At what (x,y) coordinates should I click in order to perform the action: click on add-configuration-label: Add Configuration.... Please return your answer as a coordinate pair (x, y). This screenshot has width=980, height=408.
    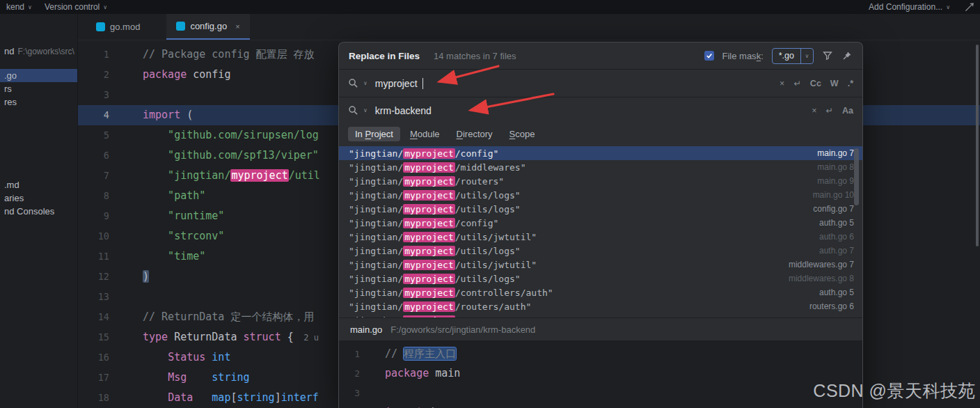
    Looking at the image, I should click on (906, 7).